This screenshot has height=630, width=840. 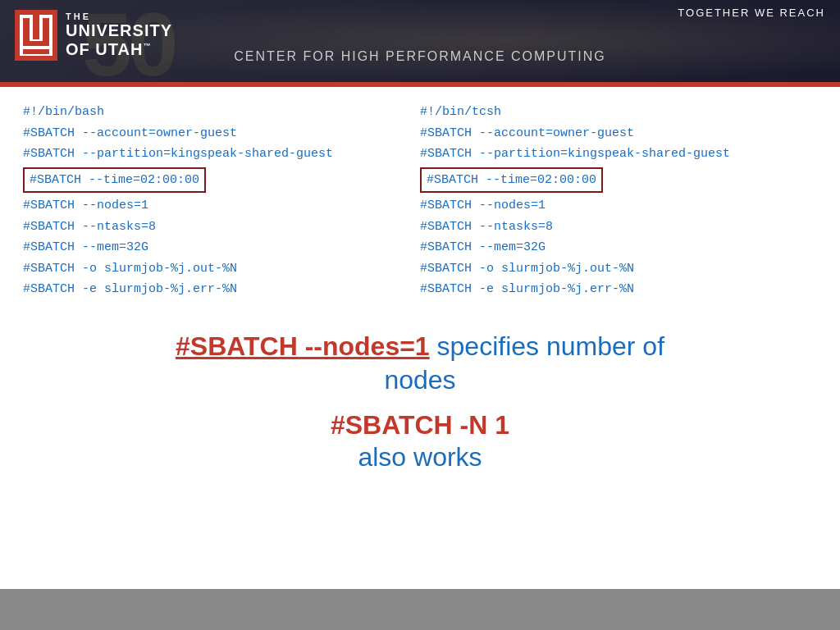 I want to click on logo-university: UNIVERSITY, so click(x=119, y=31).